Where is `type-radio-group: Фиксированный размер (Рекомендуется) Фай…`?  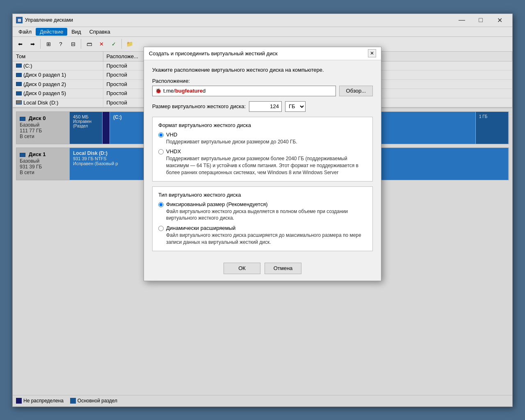 type-radio-group: Фиксированный размер (Рекомендуется) Фай… is located at coordinates (262, 224).